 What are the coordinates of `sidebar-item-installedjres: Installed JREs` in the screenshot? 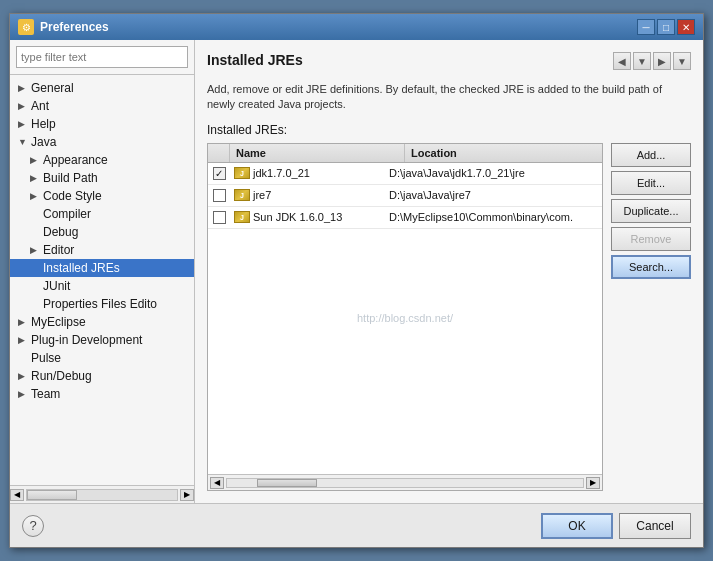 It's located at (102, 268).